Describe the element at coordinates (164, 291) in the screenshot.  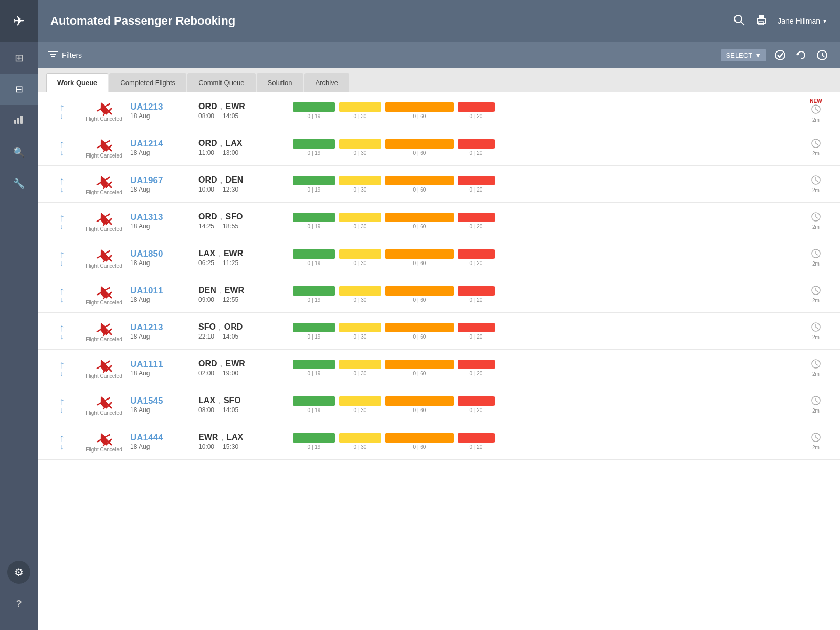
I see `flight-number: UA1011` at that location.